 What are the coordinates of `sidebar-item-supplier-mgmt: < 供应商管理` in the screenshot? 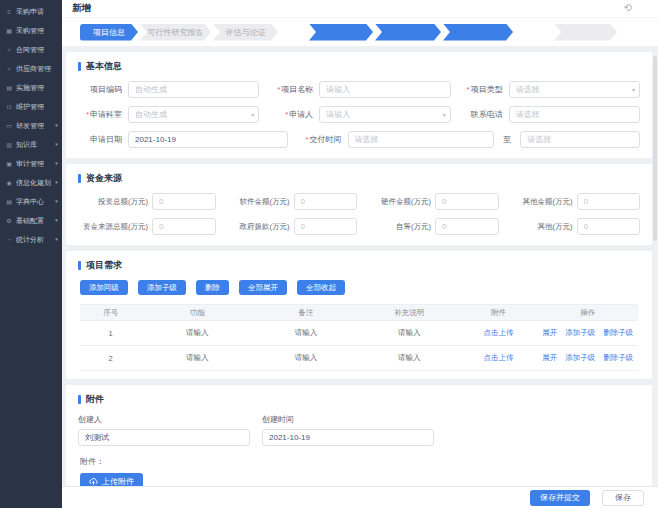 It's located at (31, 68).